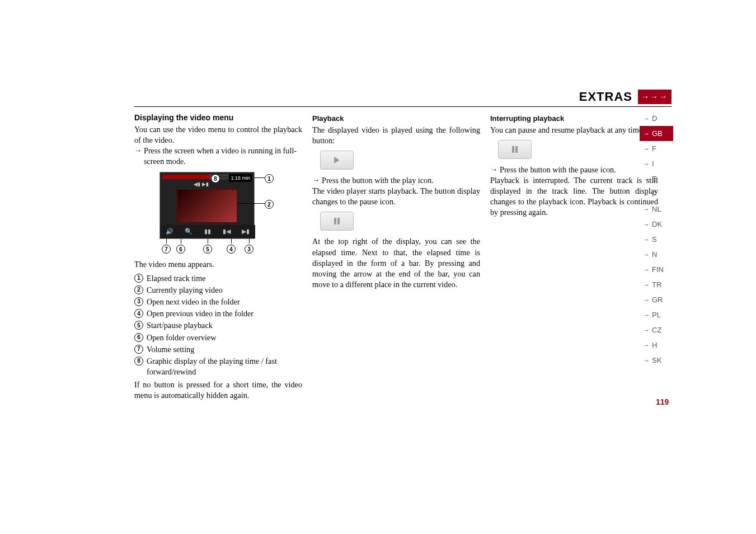  Describe the element at coordinates (656, 240) in the screenshot. I see `language-nav: →D→GB→F→I→E→P→NL→DK→S→N→FIN→TR→GR→PL→CZ→…` at that location.